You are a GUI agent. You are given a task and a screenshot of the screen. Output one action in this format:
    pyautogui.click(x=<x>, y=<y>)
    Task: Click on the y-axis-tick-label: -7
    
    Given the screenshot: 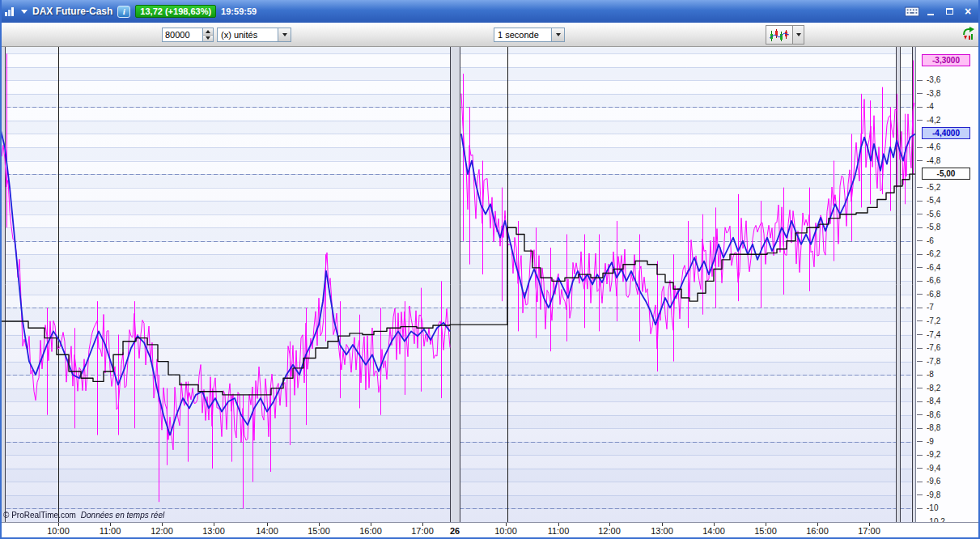 What is the action you would take?
    pyautogui.click(x=931, y=308)
    